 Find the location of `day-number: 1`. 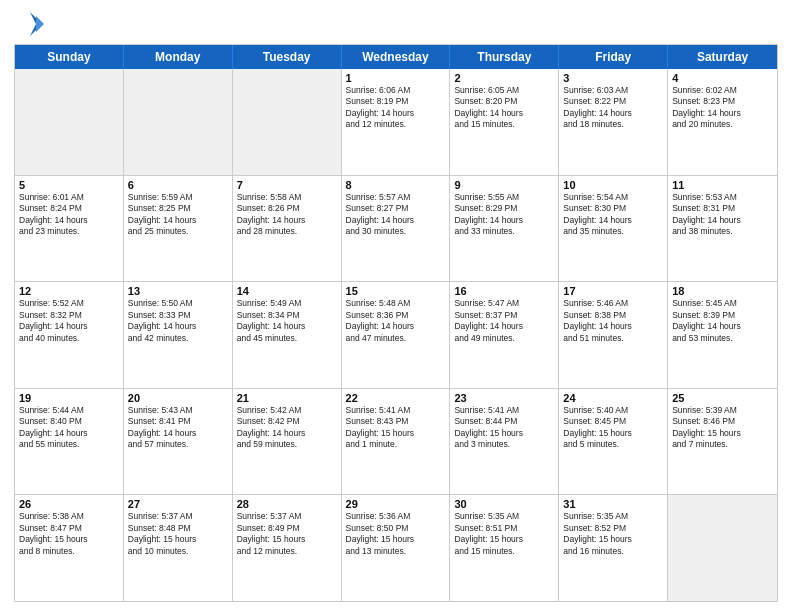

day-number: 1 is located at coordinates (396, 78).